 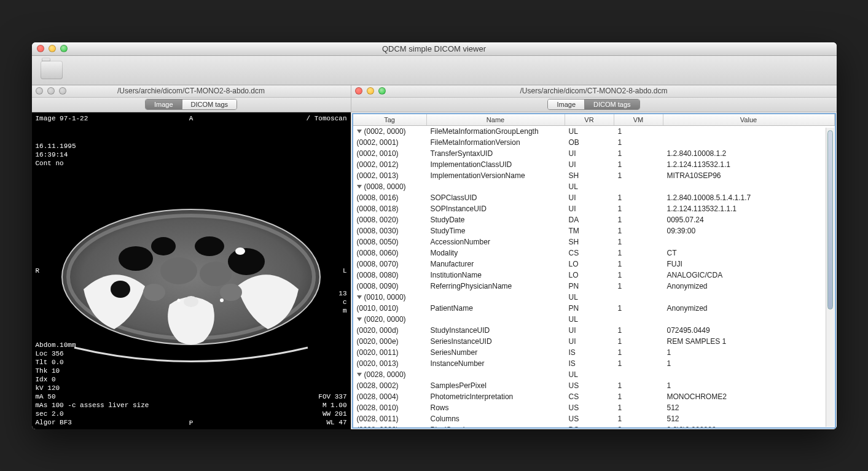 I want to click on table-row: (0020, 000d)StudyInstanceUIDUI1072495.04…, so click(x=594, y=330).